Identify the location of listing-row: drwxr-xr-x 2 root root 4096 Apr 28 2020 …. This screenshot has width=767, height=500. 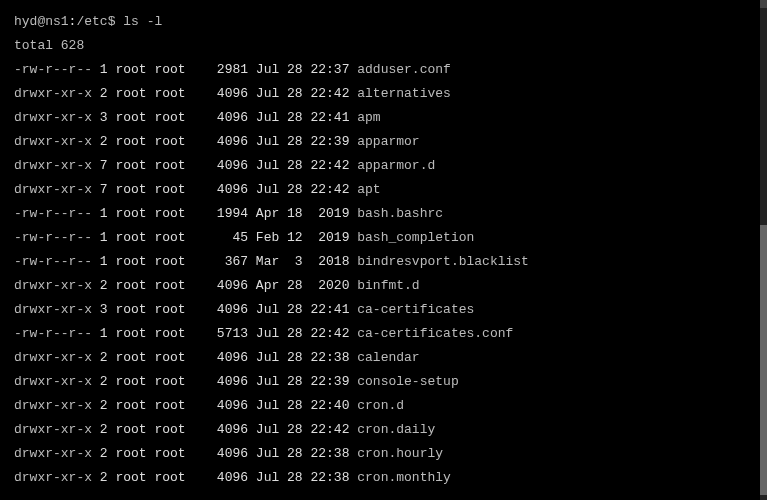
(380, 286).